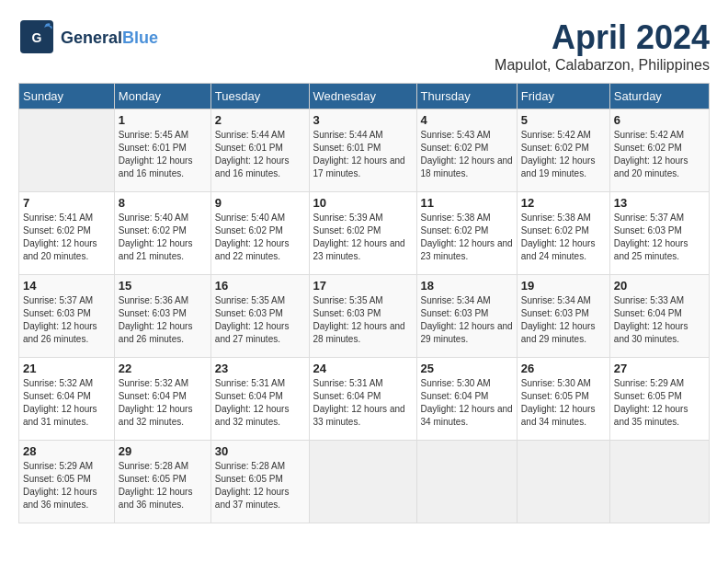  I want to click on day-cell: 13Sunrise: 5:37 AMSunset: 6:03 PMDayligh…, so click(659, 234).